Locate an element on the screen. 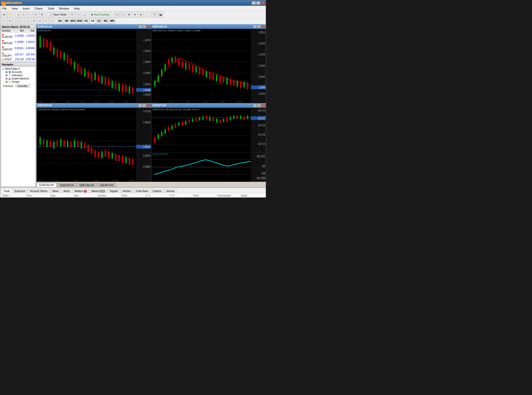 The height and width of the screenshot is (395, 532). tf-d1: D1 is located at coordinates (99, 21).